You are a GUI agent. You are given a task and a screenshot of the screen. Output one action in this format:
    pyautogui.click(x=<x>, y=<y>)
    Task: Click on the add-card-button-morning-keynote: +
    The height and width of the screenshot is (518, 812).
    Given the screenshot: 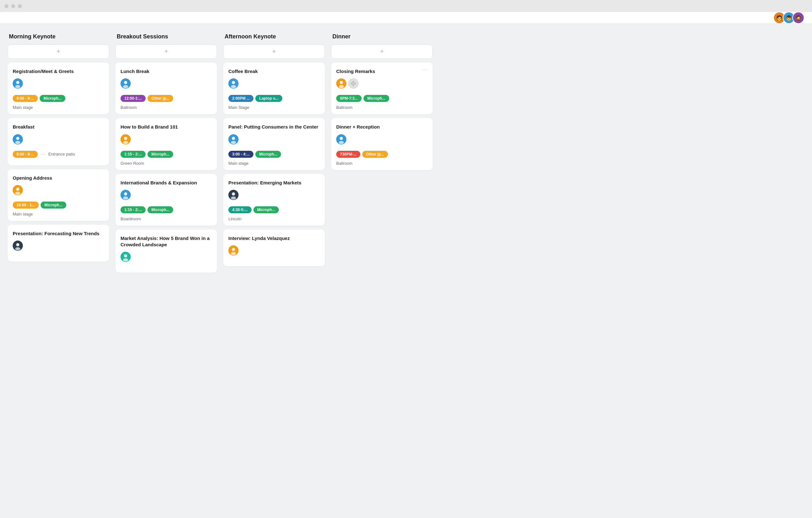 What is the action you would take?
    pyautogui.click(x=59, y=52)
    